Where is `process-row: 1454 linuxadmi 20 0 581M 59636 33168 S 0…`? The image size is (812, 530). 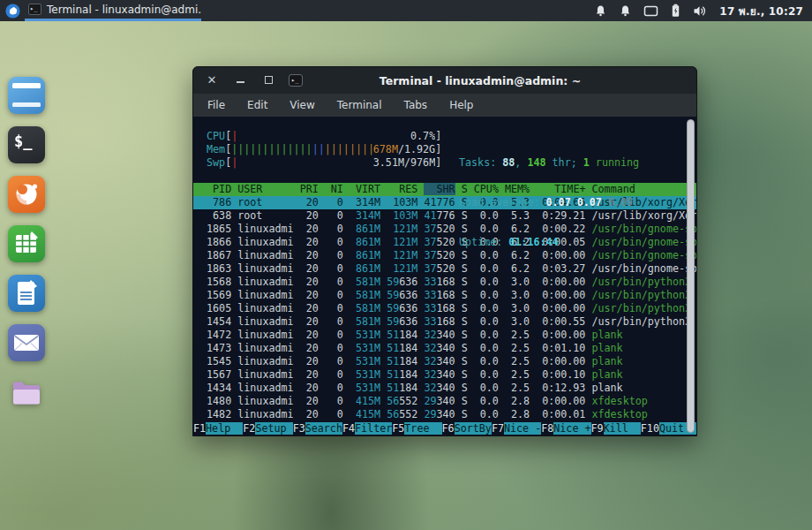 process-row: 1454 linuxadmi 20 0 581M 59636 33168 S 0… is located at coordinates (445, 322).